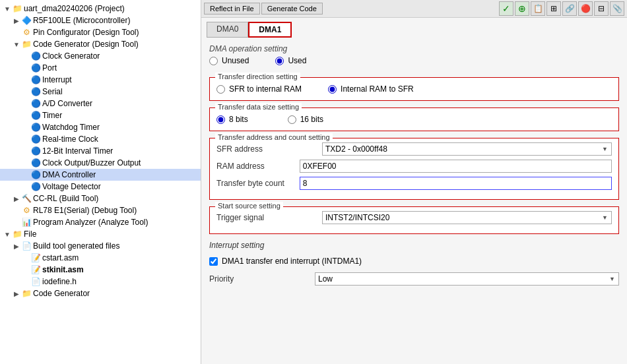  Describe the element at coordinates (292, 120) in the screenshot. I see `16bits-radio` at that location.